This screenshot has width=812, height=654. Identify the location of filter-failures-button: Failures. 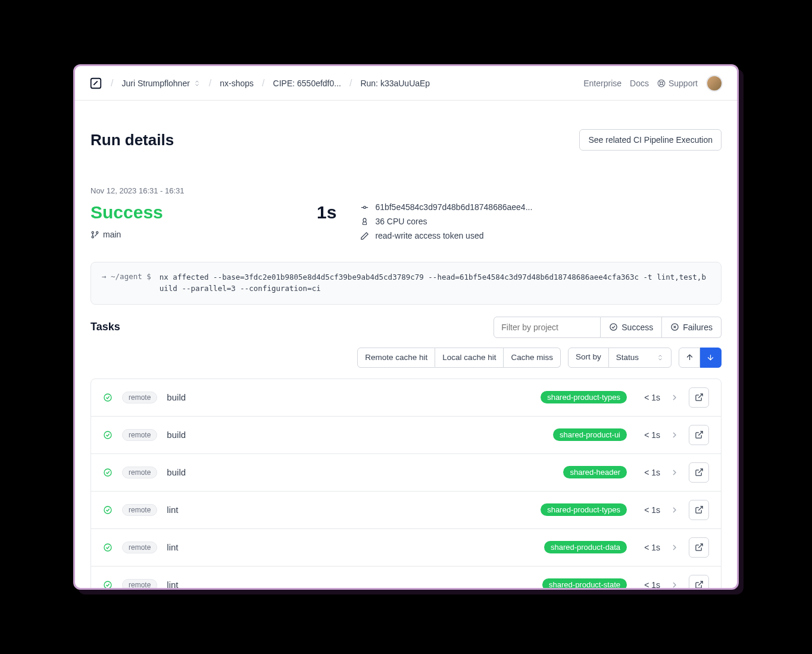
(692, 327).